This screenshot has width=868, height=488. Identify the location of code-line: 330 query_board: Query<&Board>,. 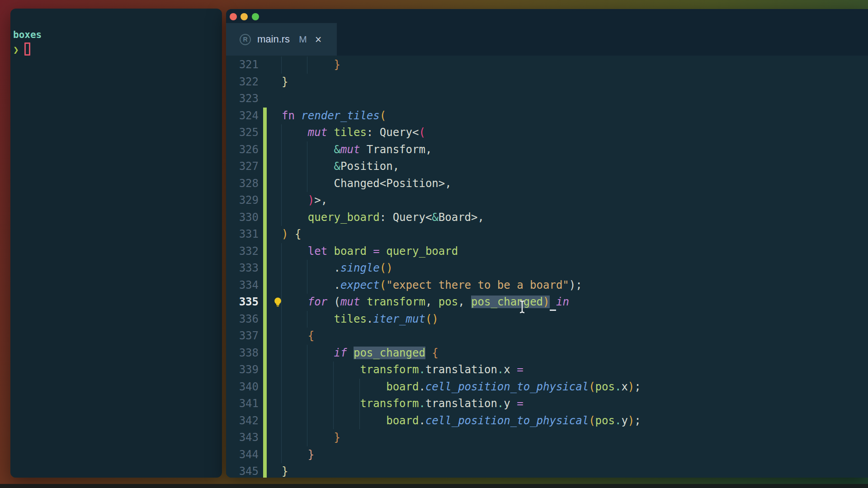
(547, 218).